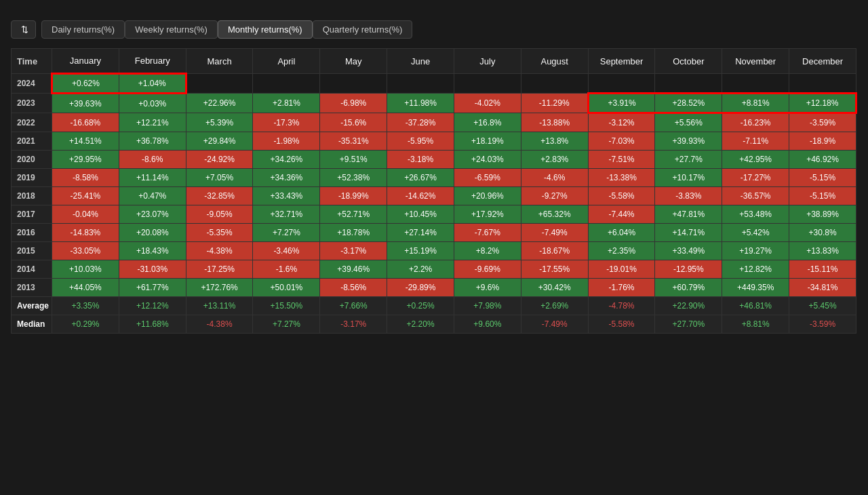 Image resolution: width=868 pixels, height=495 pixels. Describe the element at coordinates (85, 233) in the screenshot. I see `cell-january-2016: -14.83%` at that location.